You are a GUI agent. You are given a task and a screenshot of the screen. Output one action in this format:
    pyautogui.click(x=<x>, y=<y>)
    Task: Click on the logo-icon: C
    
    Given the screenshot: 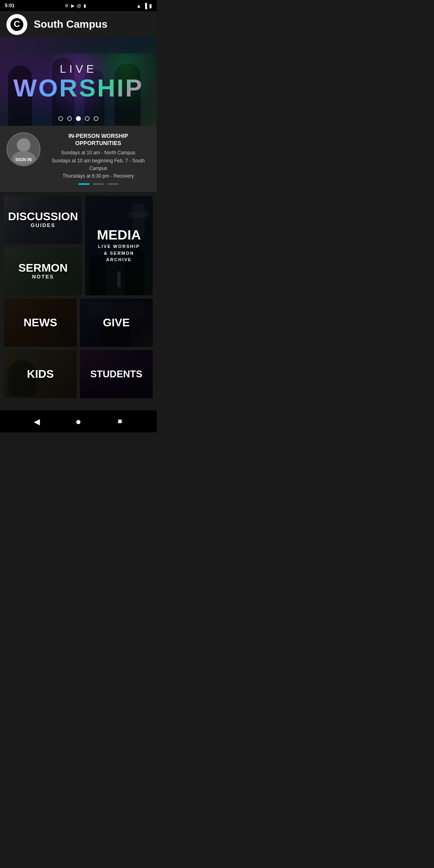 What is the action you would take?
    pyautogui.click(x=17, y=25)
    